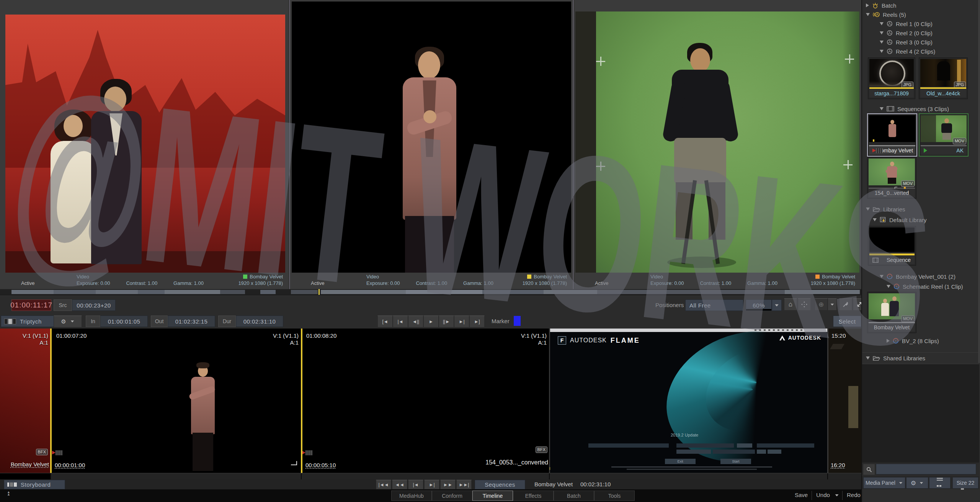 The image size is (980, 502). I want to click on tree-item-schematic-reel: Schematic Reel (1 Clip), so click(921, 286).